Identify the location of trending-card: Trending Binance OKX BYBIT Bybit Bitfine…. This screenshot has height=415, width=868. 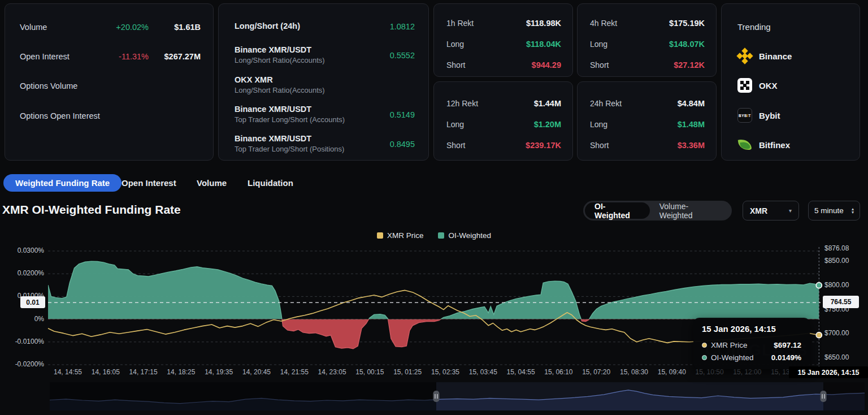
(791, 82).